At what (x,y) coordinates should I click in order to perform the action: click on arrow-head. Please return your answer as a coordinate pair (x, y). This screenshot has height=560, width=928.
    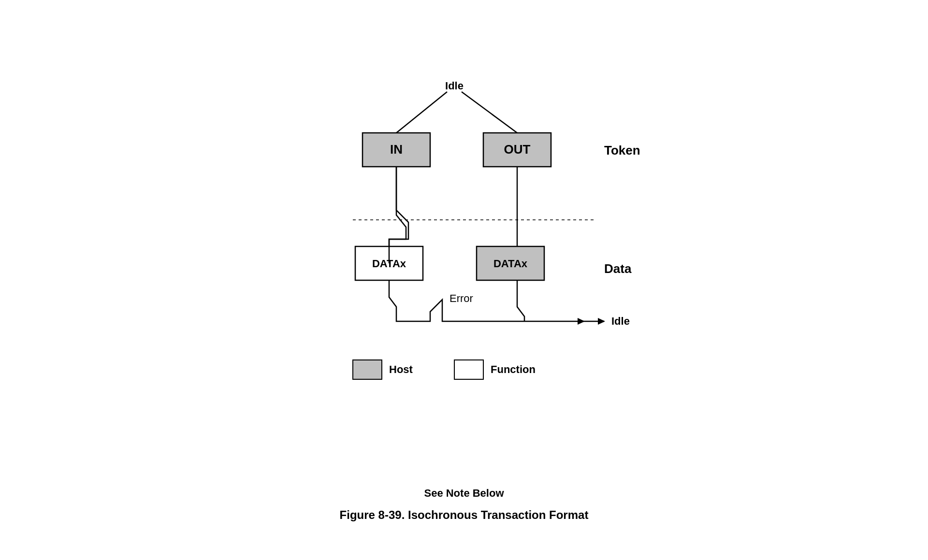
    Looking at the image, I should click on (581, 321).